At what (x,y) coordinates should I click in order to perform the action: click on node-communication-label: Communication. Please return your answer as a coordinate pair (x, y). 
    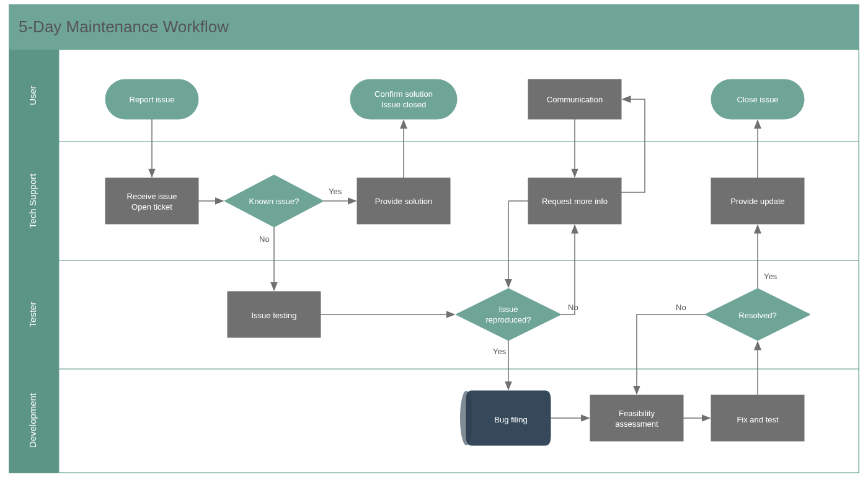
    Looking at the image, I should click on (575, 99).